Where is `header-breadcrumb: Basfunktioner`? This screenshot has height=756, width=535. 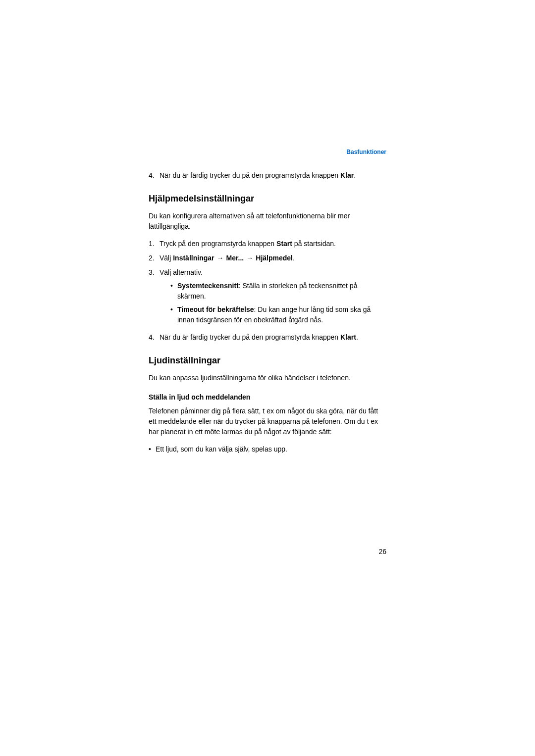 header-breadcrumb: Basfunktioner is located at coordinates (268, 152).